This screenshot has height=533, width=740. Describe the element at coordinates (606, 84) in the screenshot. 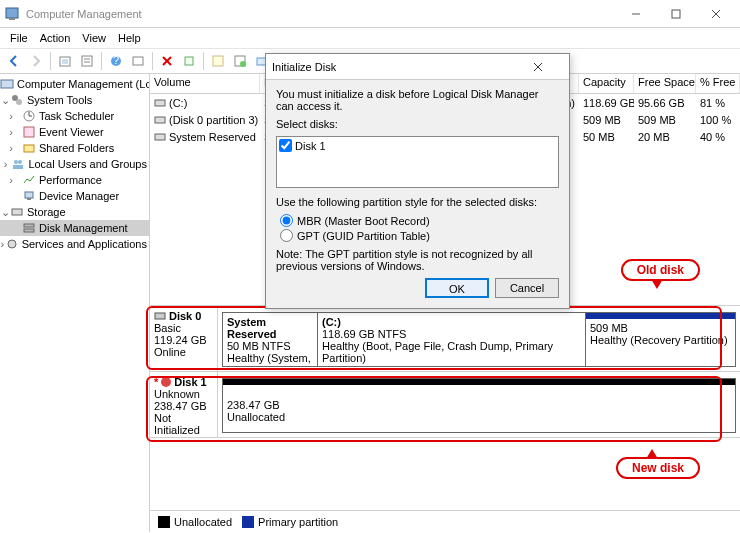

I see `col-capacity: Capacity` at that location.